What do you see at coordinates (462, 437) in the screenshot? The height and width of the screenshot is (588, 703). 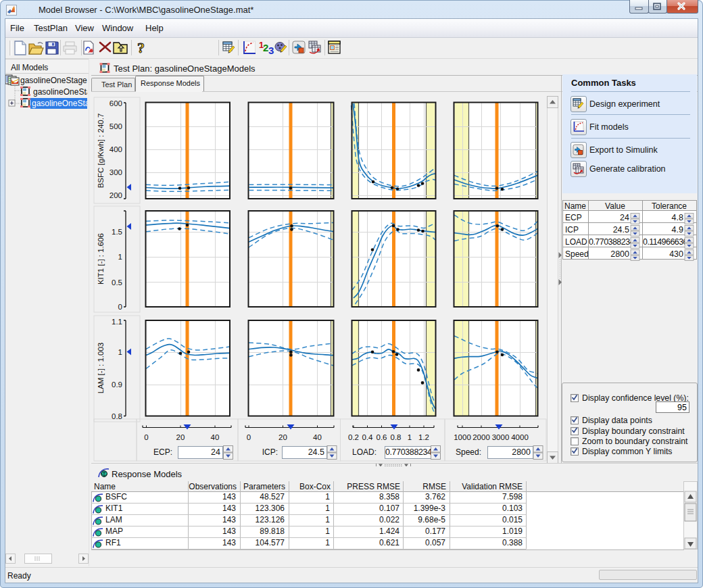 I see `svg-text: 1000` at bounding box center [462, 437].